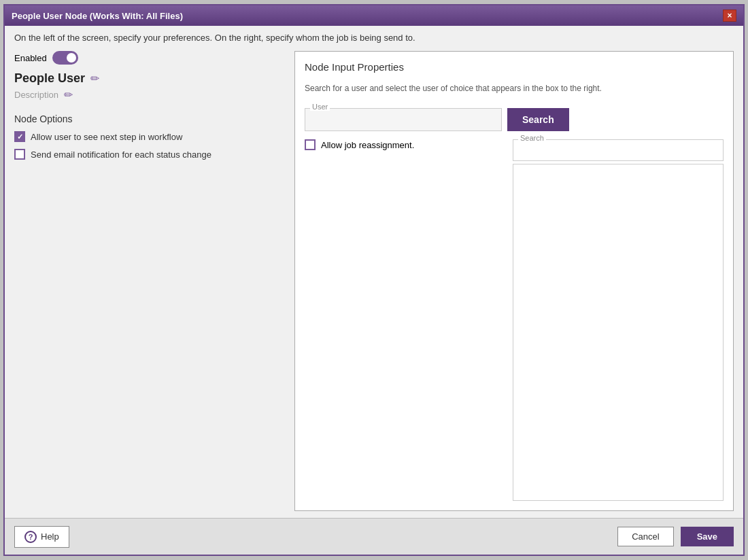 Image resolution: width=748 pixels, height=560 pixels. Describe the element at coordinates (367, 145) in the screenshot. I see `allow-reassign-label: Allow job reassignment.` at that location.